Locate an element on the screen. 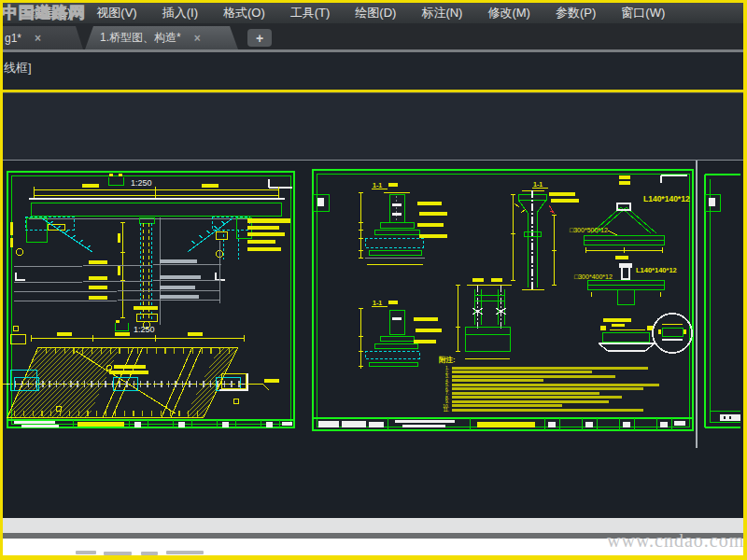  detail-section-1-1-a: 1-1 is located at coordinates (403, 223).